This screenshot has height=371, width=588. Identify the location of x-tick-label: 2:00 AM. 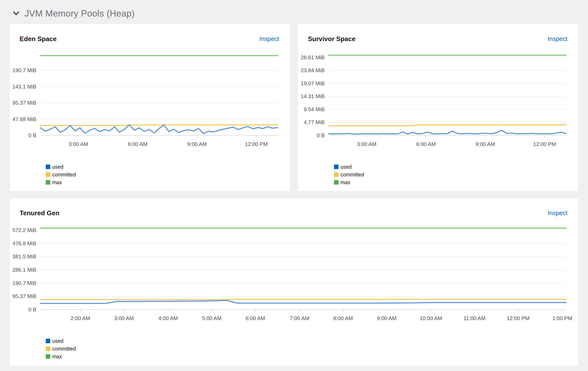
(80, 318).